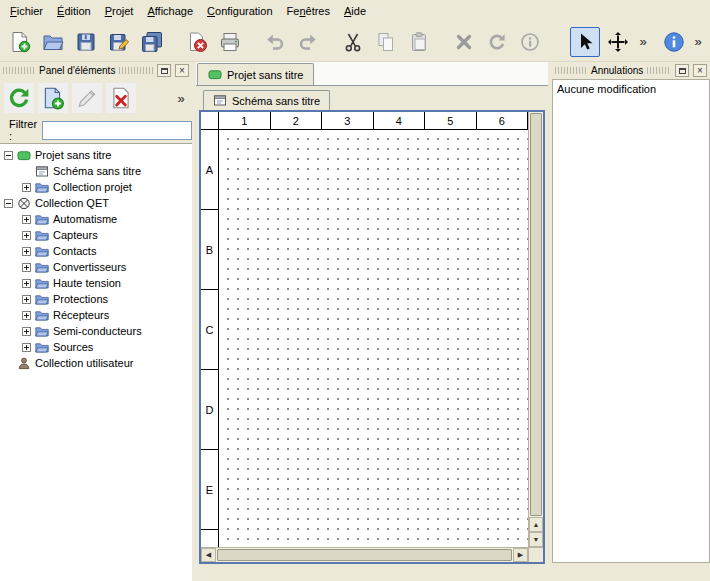 The image size is (710, 581). Describe the element at coordinates (96, 155) in the screenshot. I see `tree-item-project: Projet sans titre` at that location.